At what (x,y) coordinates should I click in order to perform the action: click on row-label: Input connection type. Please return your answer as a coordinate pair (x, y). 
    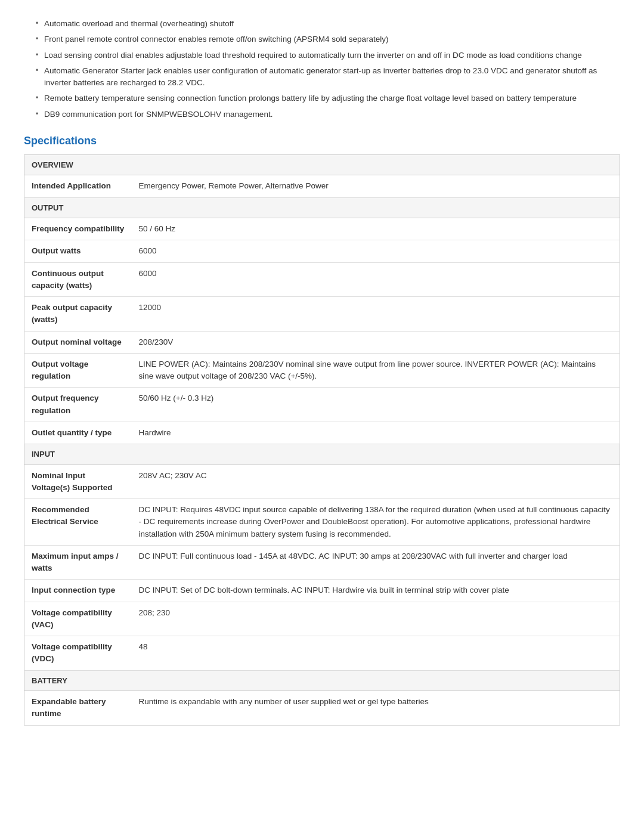
    Looking at the image, I should click on (78, 590).